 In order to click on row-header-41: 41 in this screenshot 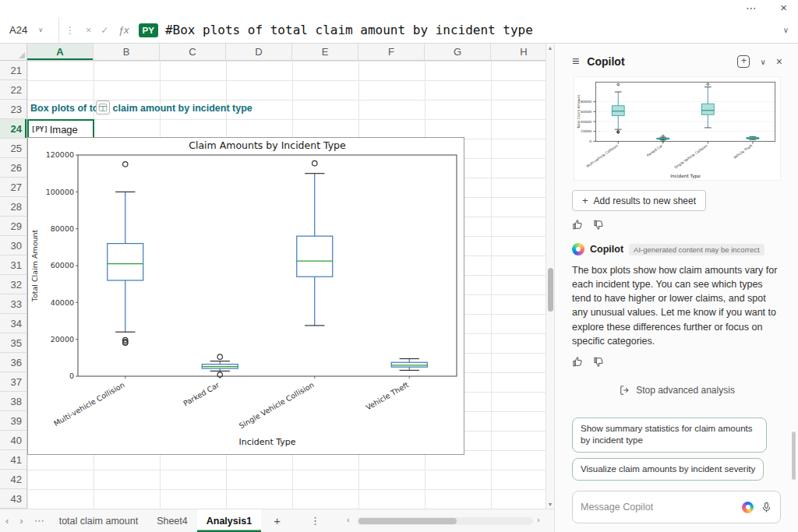, I will do `click(13, 460)`.